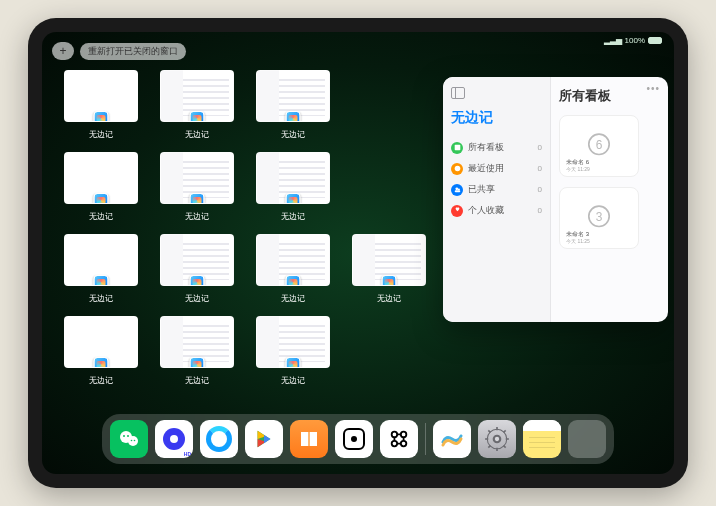 The image size is (716, 506). What do you see at coordinates (264, 439) in the screenshot?
I see `dock-play-icon` at bounding box center [264, 439].